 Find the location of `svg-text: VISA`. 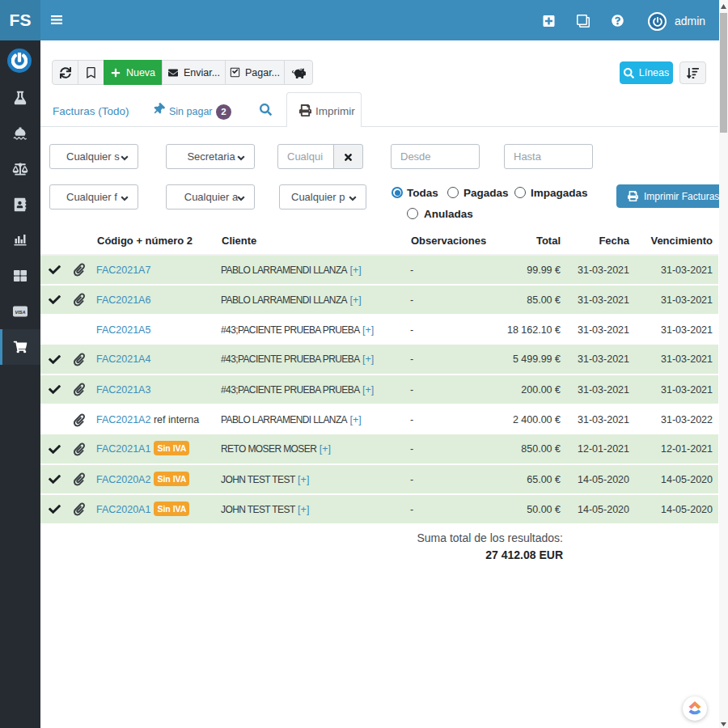

svg-text: VISA is located at coordinates (21, 312).